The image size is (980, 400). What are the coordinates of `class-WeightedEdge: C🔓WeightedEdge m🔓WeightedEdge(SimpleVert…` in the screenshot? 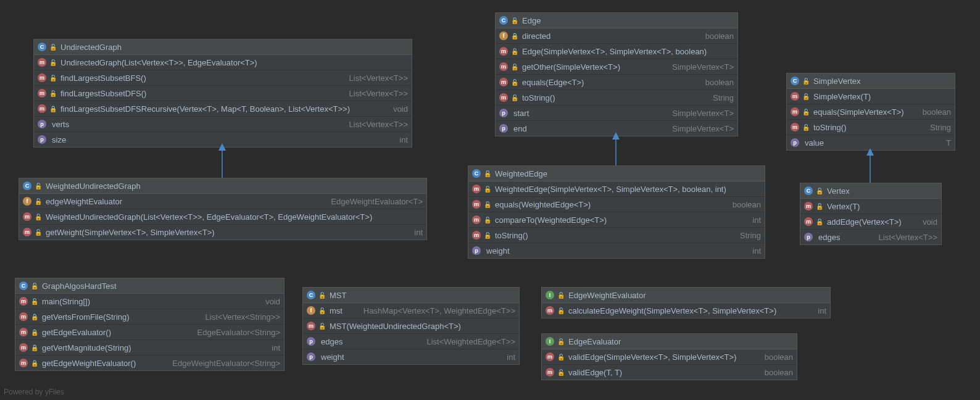 It's located at (617, 212).